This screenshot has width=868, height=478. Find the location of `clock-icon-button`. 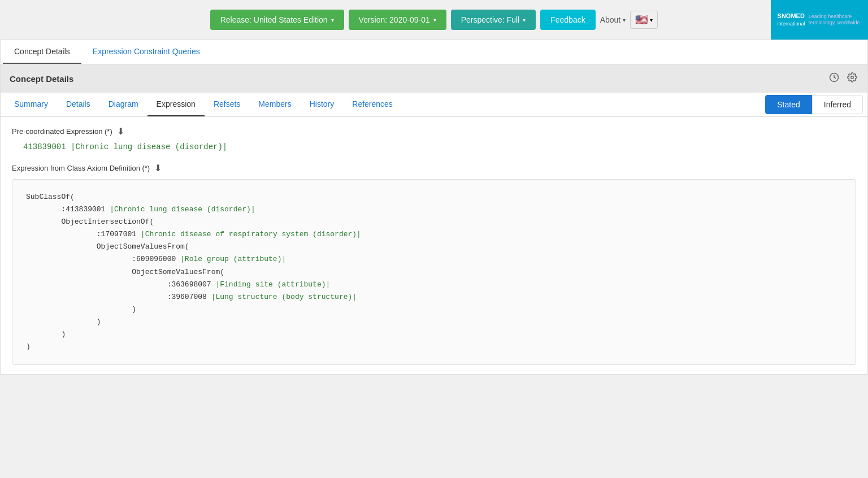

clock-icon-button is located at coordinates (834, 79).